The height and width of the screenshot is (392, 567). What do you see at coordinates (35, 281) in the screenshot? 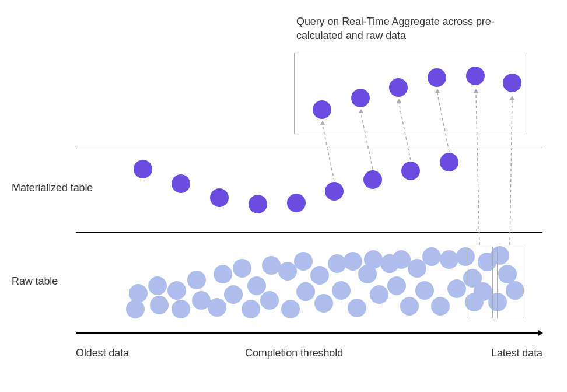
I see `raw-table-label: Raw table` at bounding box center [35, 281].